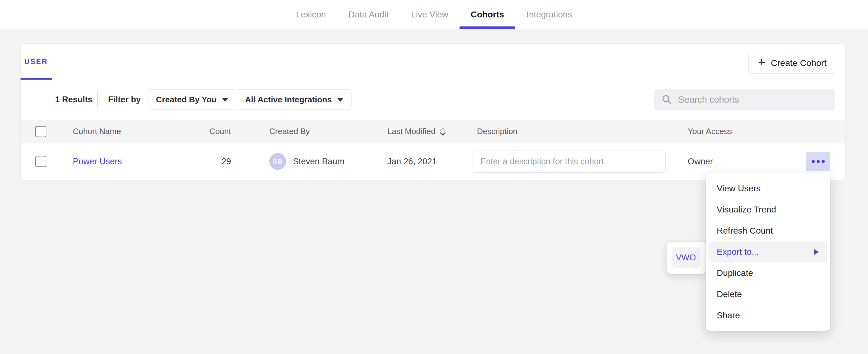  Describe the element at coordinates (226, 162) in the screenshot. I see `cohort-count: 29` at that location.